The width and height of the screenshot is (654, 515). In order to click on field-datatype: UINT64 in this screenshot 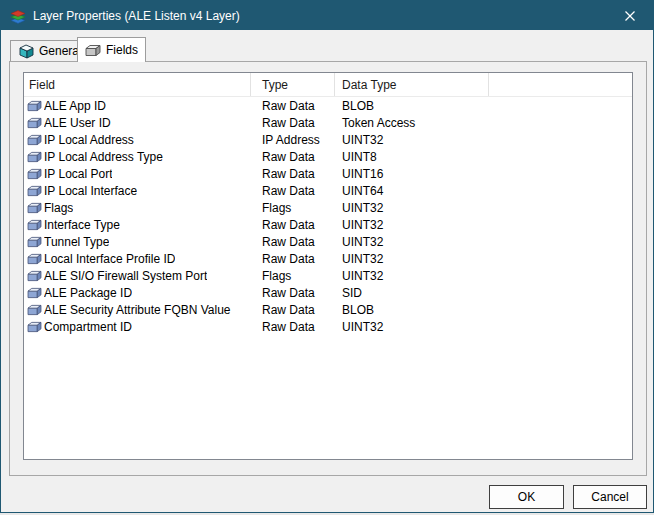, I will do `click(412, 191)`.